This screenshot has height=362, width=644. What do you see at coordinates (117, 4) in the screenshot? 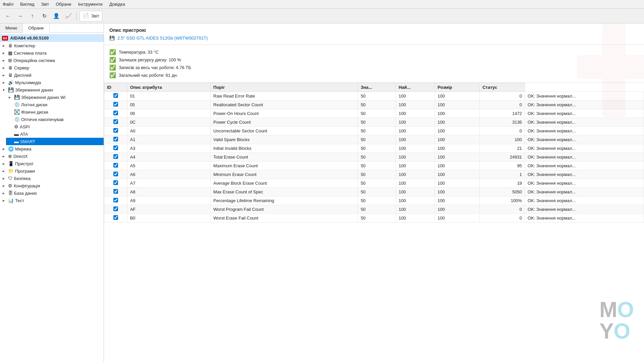
I see `menu-help: Довідка` at bounding box center [117, 4].